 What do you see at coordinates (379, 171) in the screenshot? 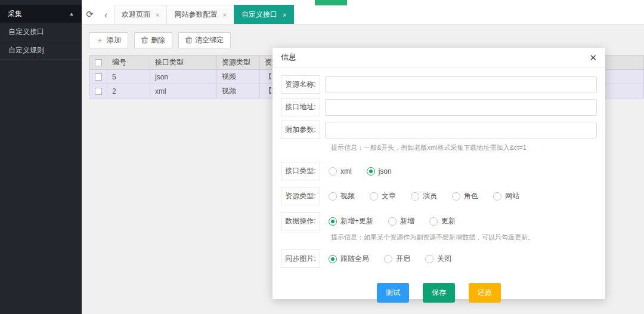
I see `radio-json: json` at bounding box center [379, 171].